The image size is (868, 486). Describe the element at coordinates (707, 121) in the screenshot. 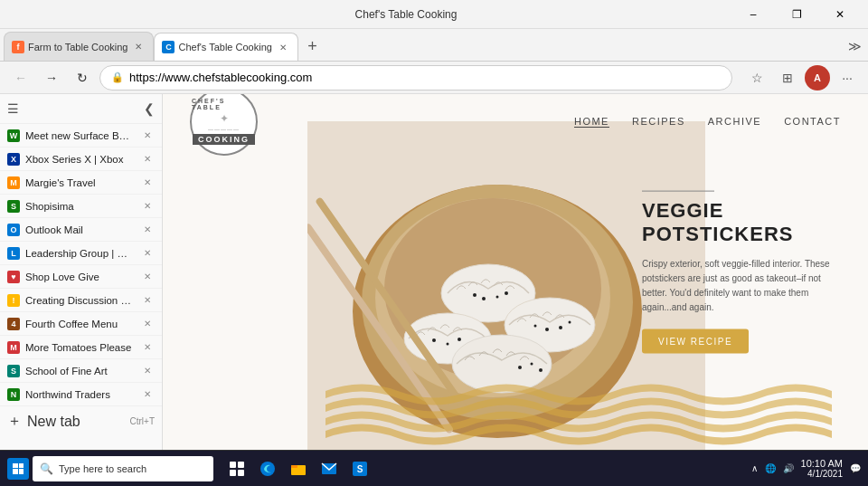

I see `site-nav: HOME RECIPES ARCHIVE CONTACT` at that location.